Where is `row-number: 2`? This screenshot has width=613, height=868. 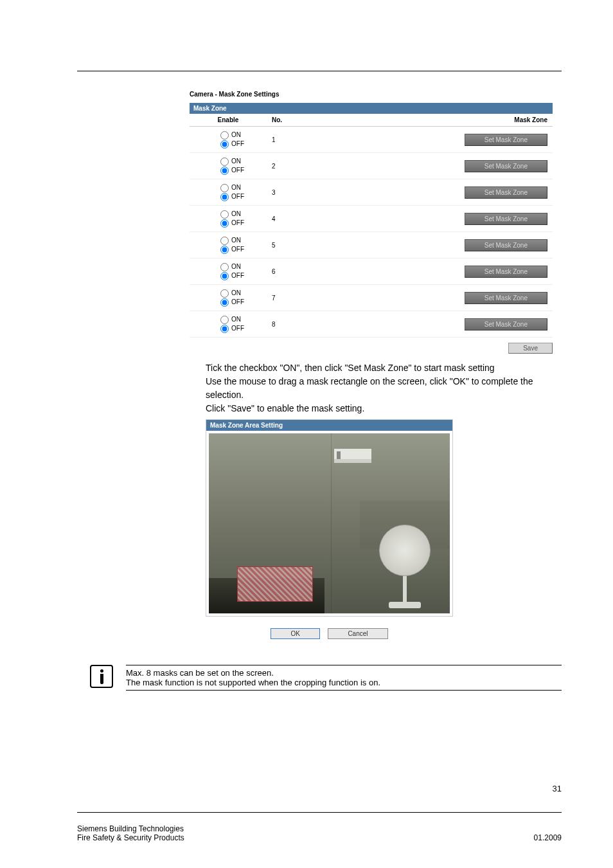
row-number: 2 is located at coordinates (324, 166).